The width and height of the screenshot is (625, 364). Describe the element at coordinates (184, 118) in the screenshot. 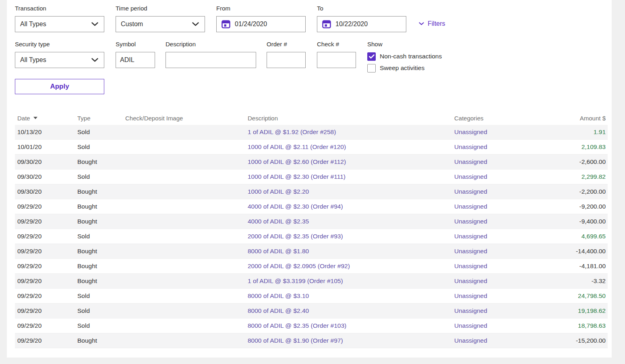

I see `column-header-check-image: Check/Deposit Image` at that location.